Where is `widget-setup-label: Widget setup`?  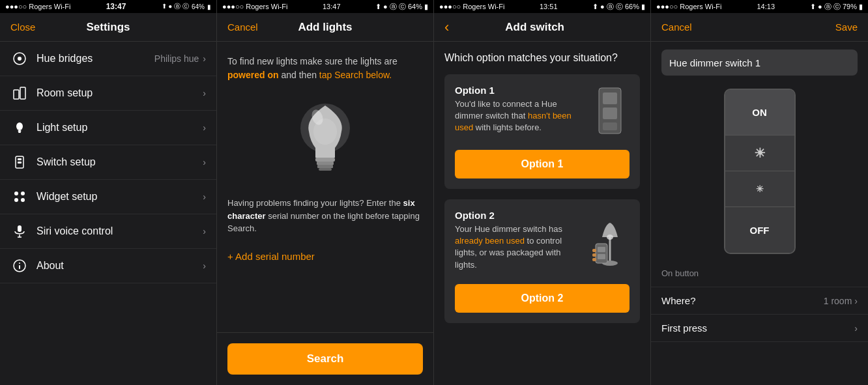 widget-setup-label: Widget setup is located at coordinates (120, 197).